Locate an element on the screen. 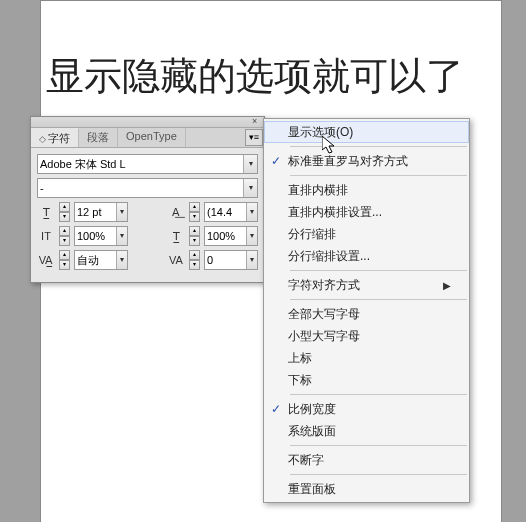  kerning-input is located at coordinates (96, 260).